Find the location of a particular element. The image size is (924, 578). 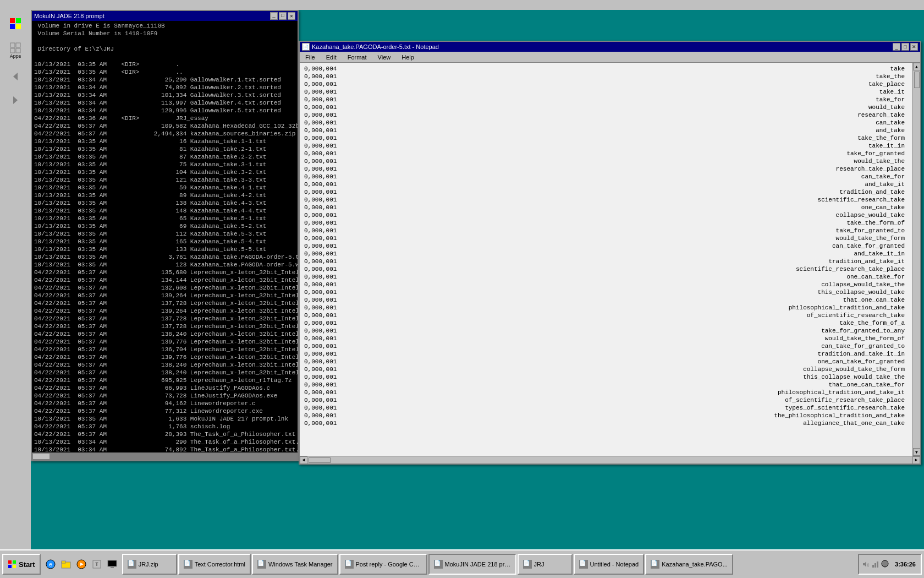

row-word: would_take_the is located at coordinates (632, 161).